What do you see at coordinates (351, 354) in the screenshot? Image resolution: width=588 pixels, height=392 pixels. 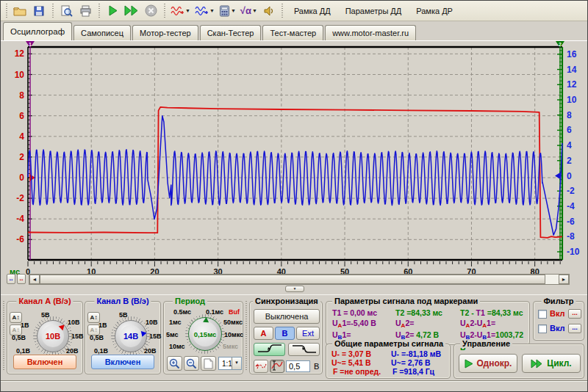 I see `udc-a-value: U- = 3,07 В` at bounding box center [351, 354].